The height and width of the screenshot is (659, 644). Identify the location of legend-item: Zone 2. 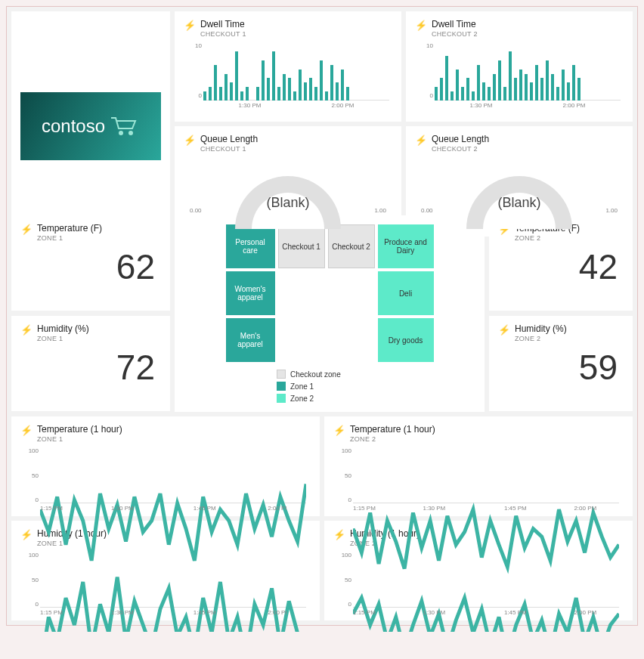
(330, 398).